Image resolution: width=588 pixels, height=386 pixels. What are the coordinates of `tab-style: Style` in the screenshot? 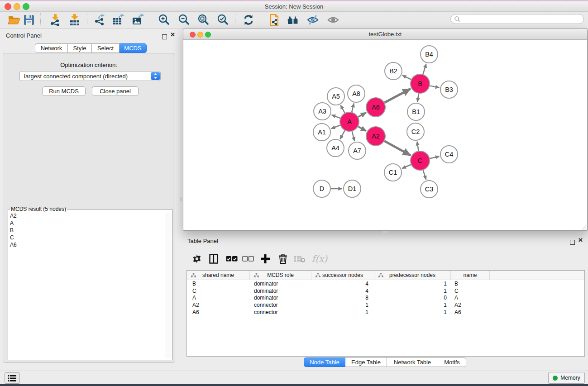 It's located at (80, 48).